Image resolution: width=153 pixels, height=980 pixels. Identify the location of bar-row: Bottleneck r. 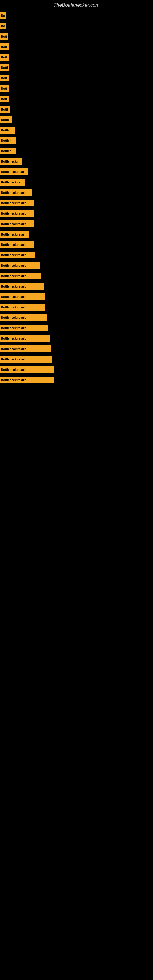
(76, 161).